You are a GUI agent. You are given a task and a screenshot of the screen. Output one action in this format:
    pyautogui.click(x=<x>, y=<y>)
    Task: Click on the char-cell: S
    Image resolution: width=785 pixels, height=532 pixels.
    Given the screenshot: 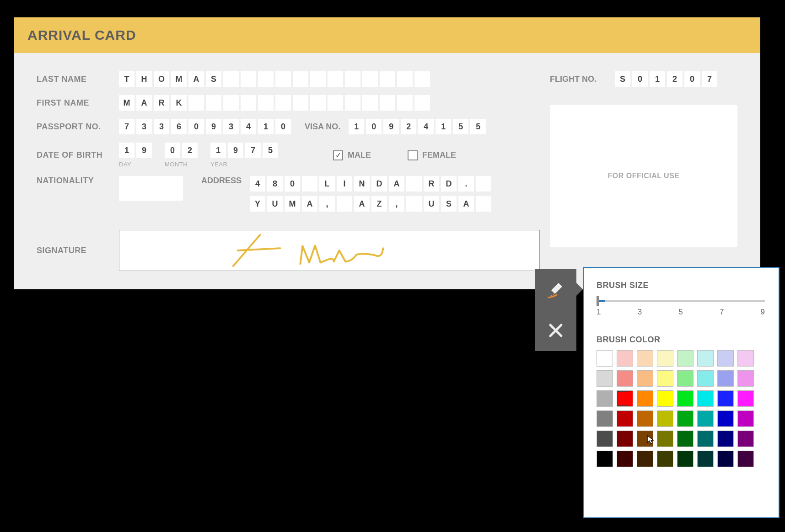 What is the action you would take?
    pyautogui.click(x=623, y=79)
    